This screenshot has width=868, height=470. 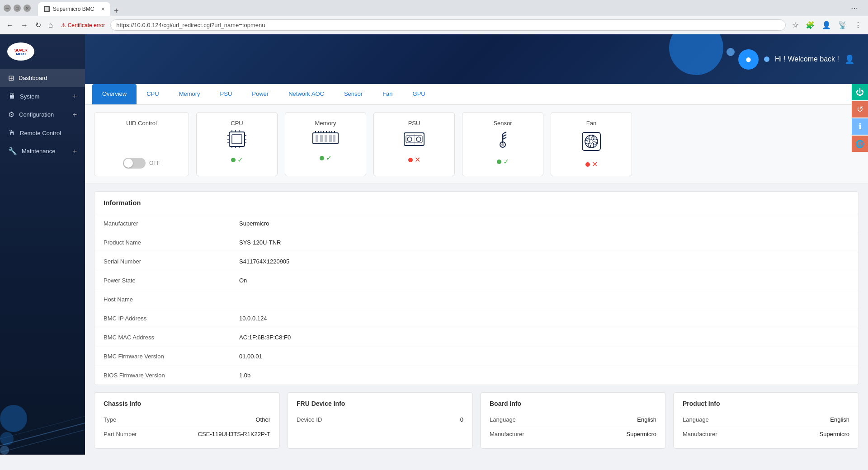 What do you see at coordinates (153, 94) in the screenshot?
I see `tab-cpu: CPU` at bounding box center [153, 94].